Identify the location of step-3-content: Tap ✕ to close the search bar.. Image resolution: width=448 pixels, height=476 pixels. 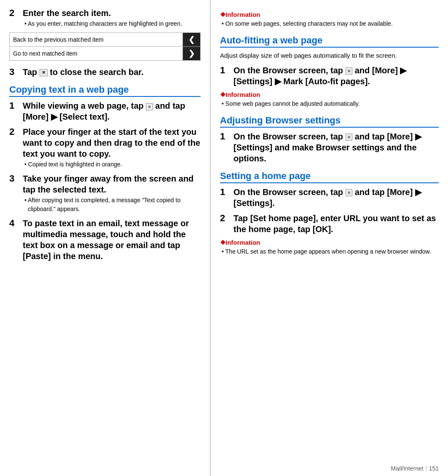
(112, 72).